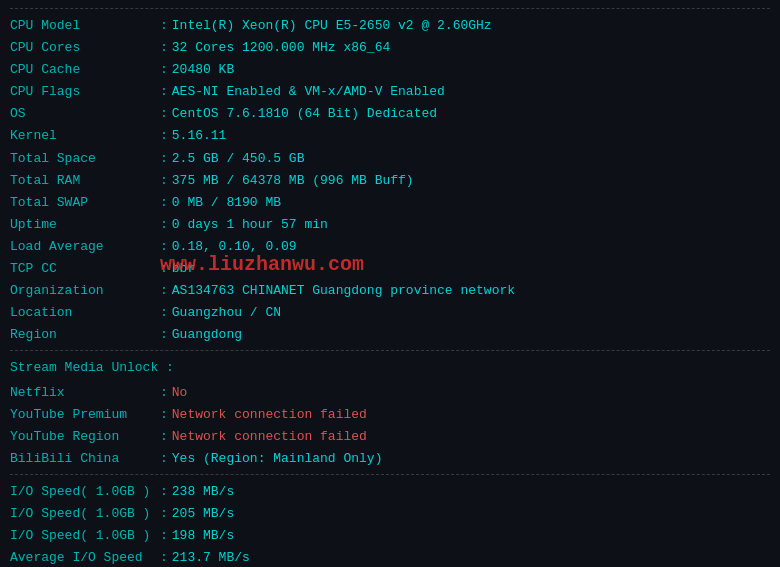  What do you see at coordinates (390, 269) in the screenshot?
I see `table-row: TCP CC : bbr` at bounding box center [390, 269].